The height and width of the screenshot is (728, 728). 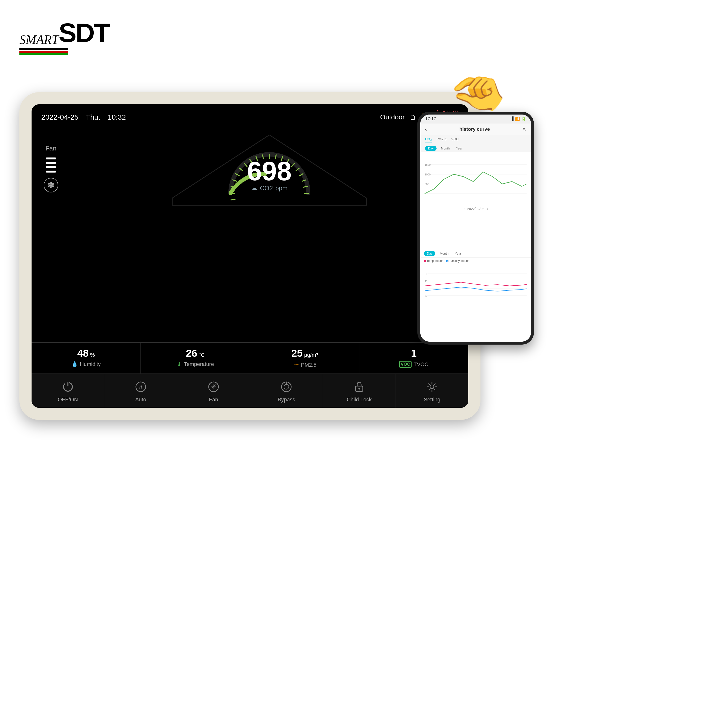 What do you see at coordinates (199, 364) in the screenshot?
I see `temp-label: Temperature` at bounding box center [199, 364].